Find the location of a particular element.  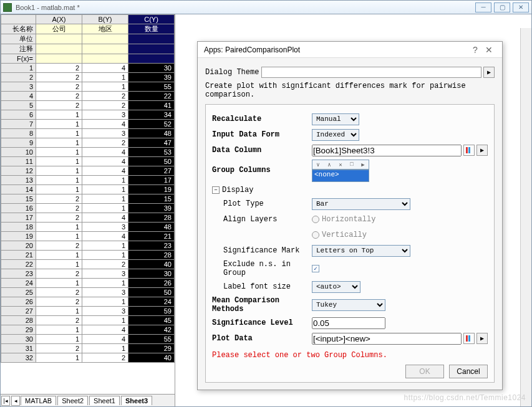

cell: 40 is located at coordinates (152, 264).